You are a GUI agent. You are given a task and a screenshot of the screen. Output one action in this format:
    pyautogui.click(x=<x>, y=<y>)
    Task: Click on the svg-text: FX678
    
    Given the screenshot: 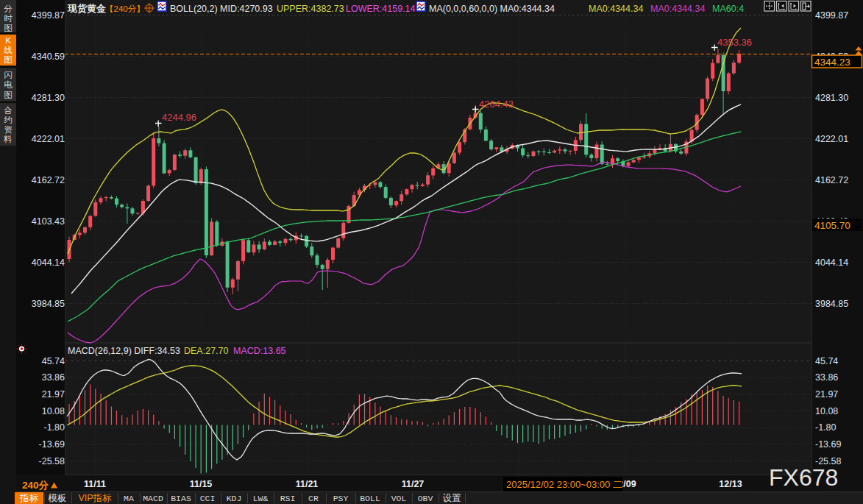 What is the action you would take?
    pyautogui.click(x=803, y=478)
    